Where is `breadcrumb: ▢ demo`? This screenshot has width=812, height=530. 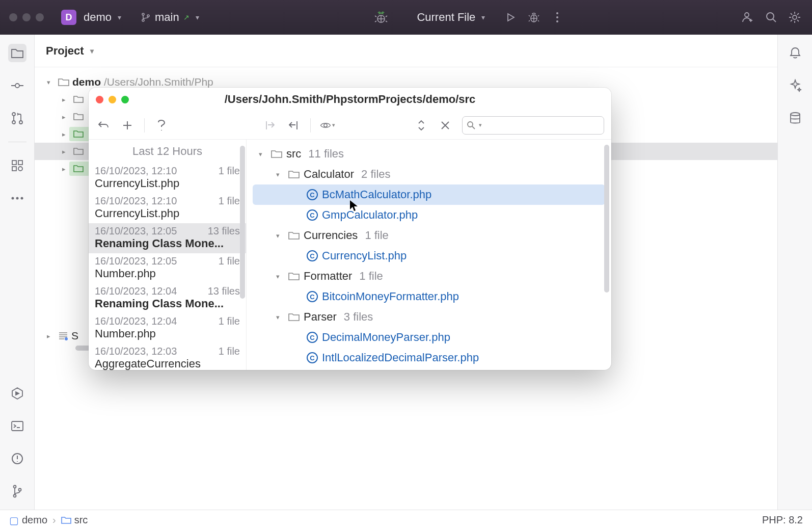
breadcrumb: ▢ demo is located at coordinates (29, 520).